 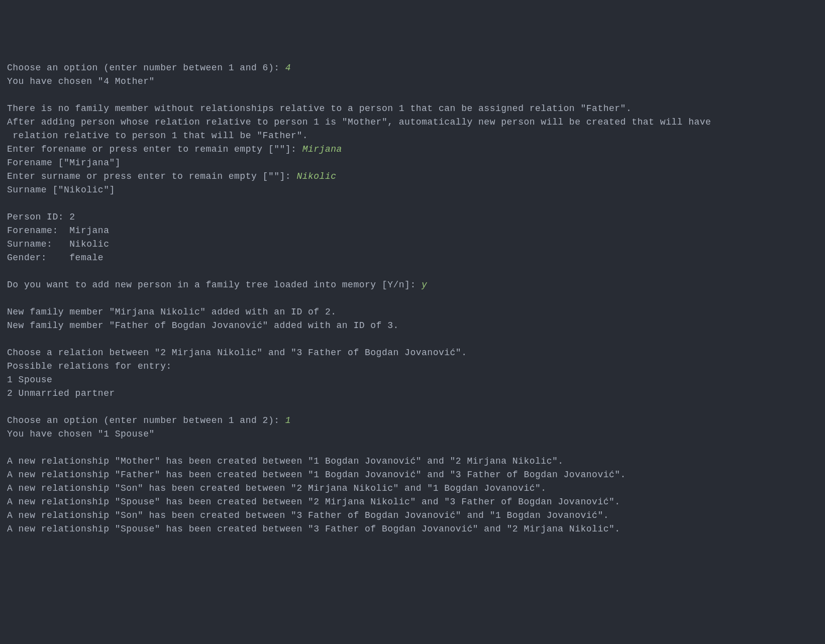 What do you see at coordinates (412, 285) in the screenshot?
I see `terminal-line: Do you want to add new person in a famil…` at bounding box center [412, 285].